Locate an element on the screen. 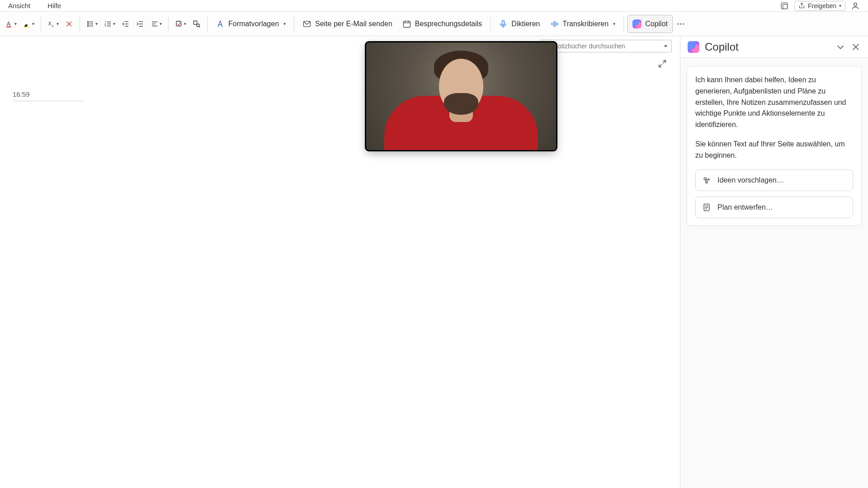  collapse-icon is located at coordinates (840, 47).